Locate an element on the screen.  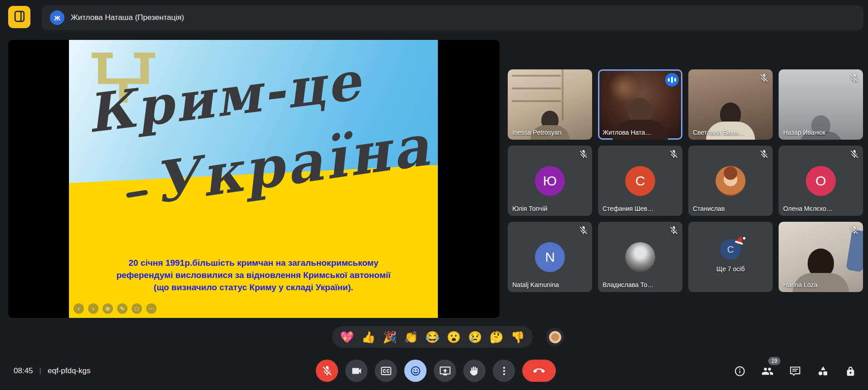
participant-name: Олена Мєлєхо… is located at coordinates (808, 209).